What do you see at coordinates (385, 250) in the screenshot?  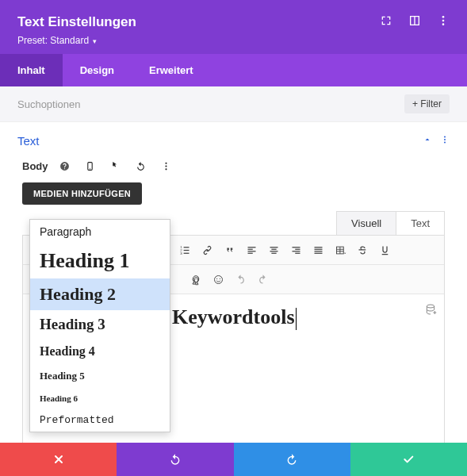 I see `underline-button` at bounding box center [385, 250].